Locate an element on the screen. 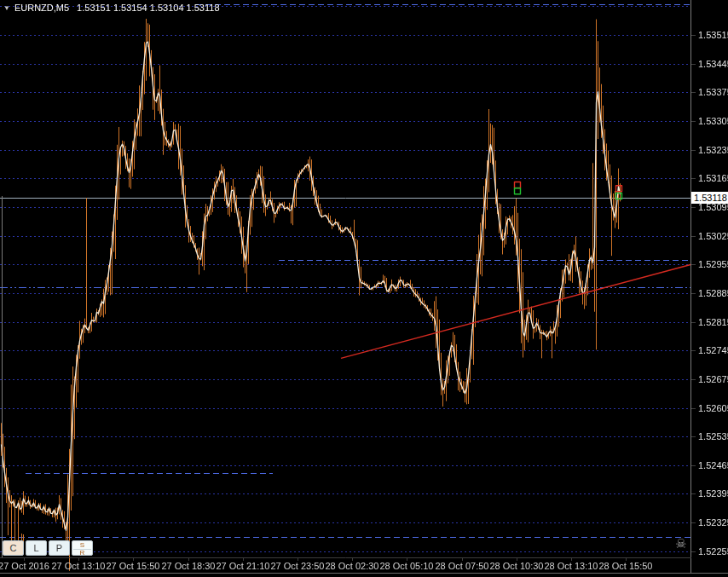 The width and height of the screenshot is (728, 577). time-axis-label: 27 Oct 21:10 is located at coordinates (244, 566).